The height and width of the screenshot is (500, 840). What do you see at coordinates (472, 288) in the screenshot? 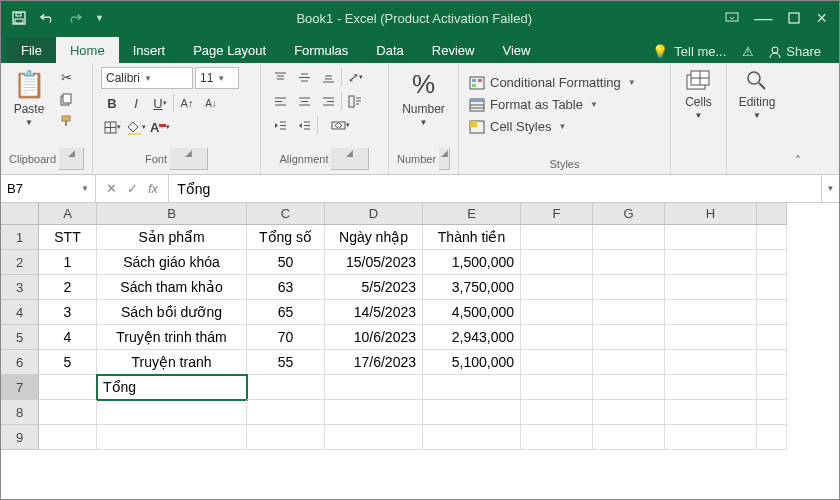
I see `cell: 3,750,000` at bounding box center [472, 288].